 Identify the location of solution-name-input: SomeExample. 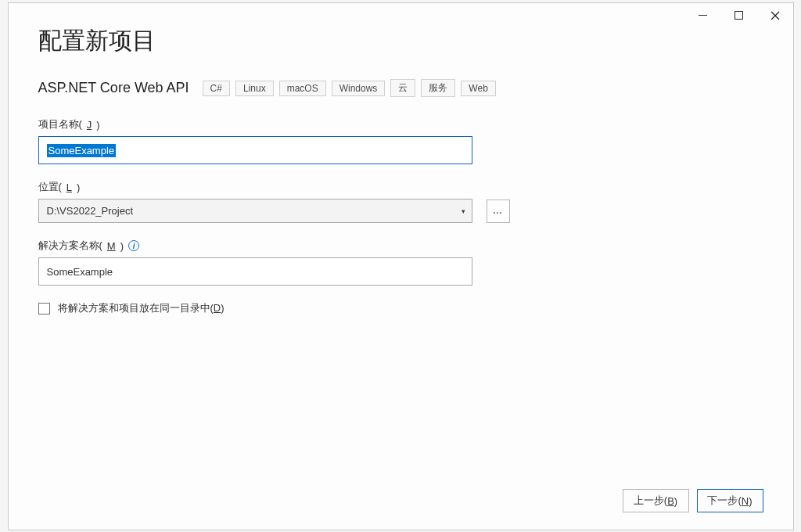
(255, 271).